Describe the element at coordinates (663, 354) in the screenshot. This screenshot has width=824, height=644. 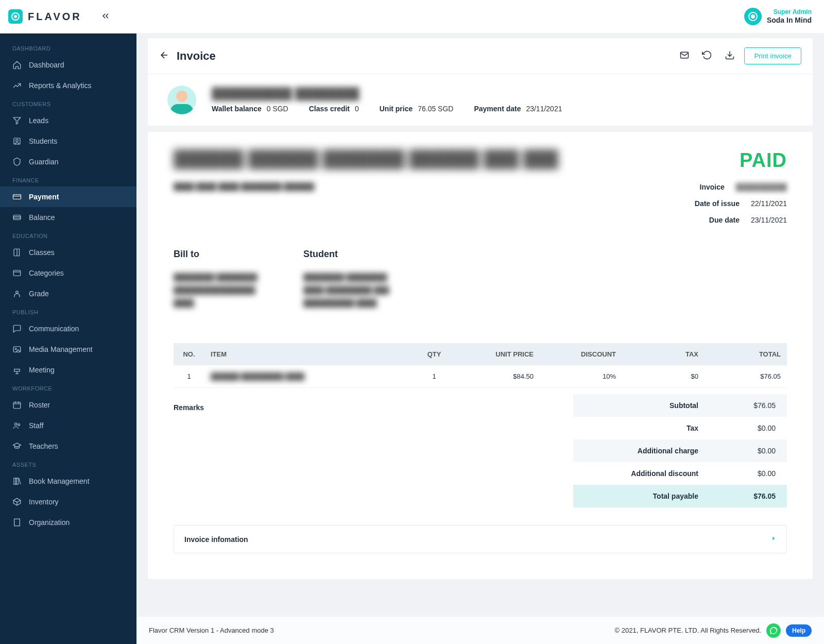
I see `col-tax: TAX` at that location.